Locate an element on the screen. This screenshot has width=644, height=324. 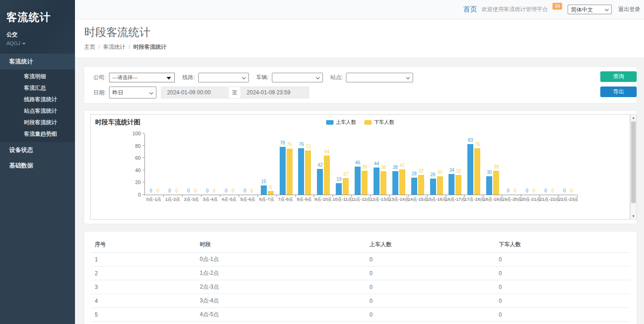
x-axis-tick-label: 10点-11点 is located at coordinates (342, 200).